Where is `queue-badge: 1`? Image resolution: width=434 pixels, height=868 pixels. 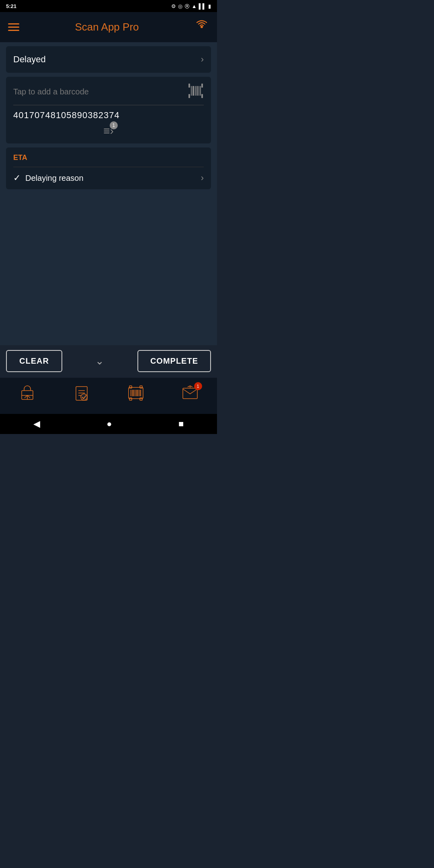 queue-badge: 1 is located at coordinates (114, 125).